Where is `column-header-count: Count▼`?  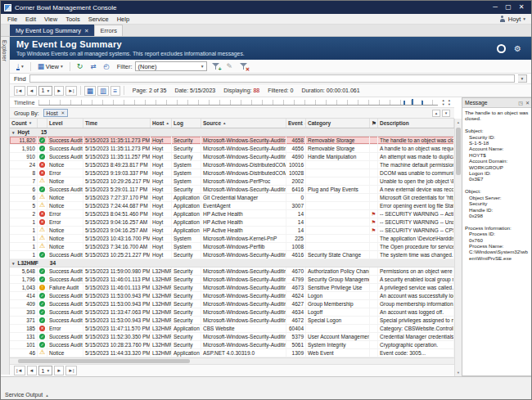
column-header-count: Count▼ is located at coordinates (24, 123).